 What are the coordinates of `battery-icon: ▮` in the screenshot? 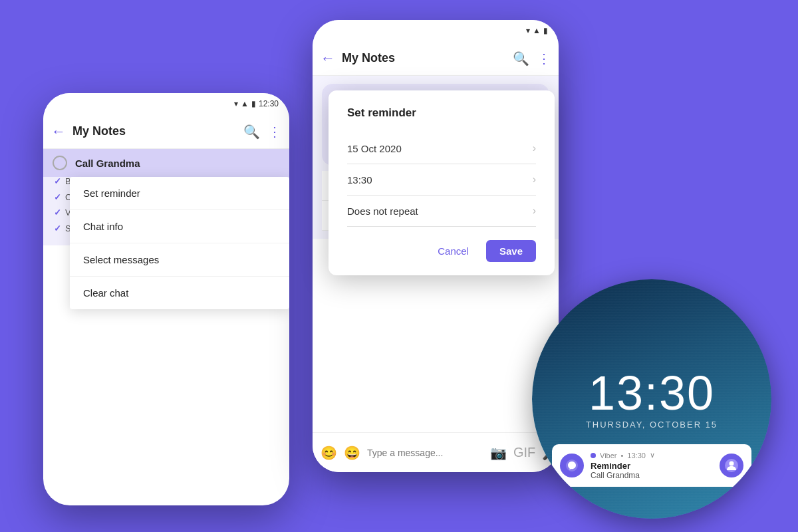 It's located at (254, 104).